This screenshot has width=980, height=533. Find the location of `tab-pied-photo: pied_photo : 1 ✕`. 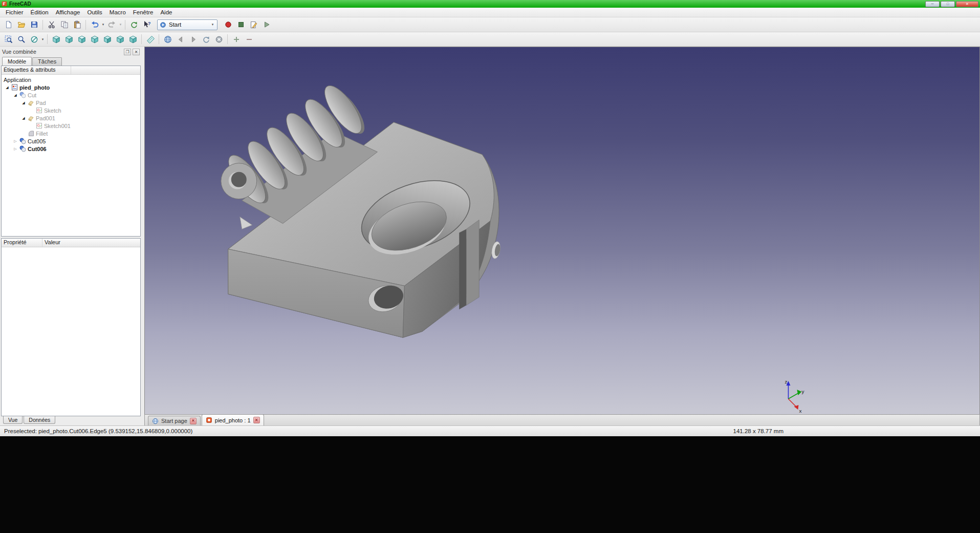

tab-pied-photo: pied_photo : 1 ✕ is located at coordinates (233, 420).